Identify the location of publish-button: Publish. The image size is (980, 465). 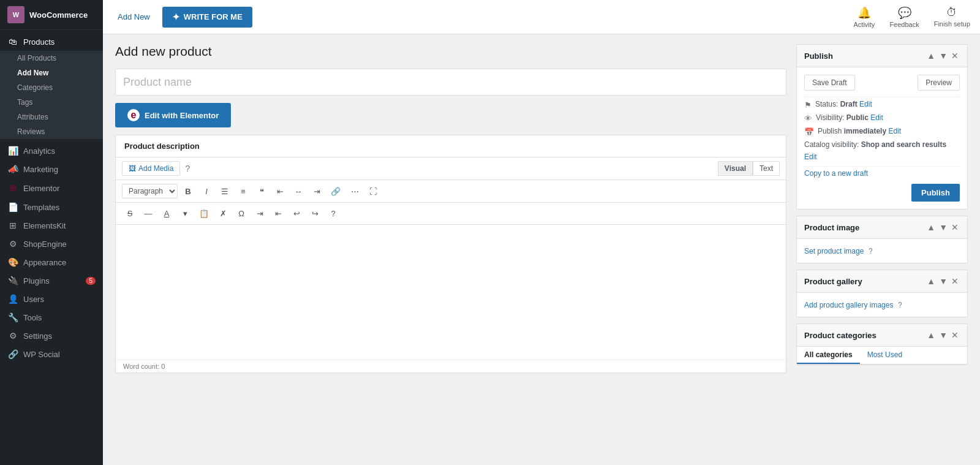
(936, 192).